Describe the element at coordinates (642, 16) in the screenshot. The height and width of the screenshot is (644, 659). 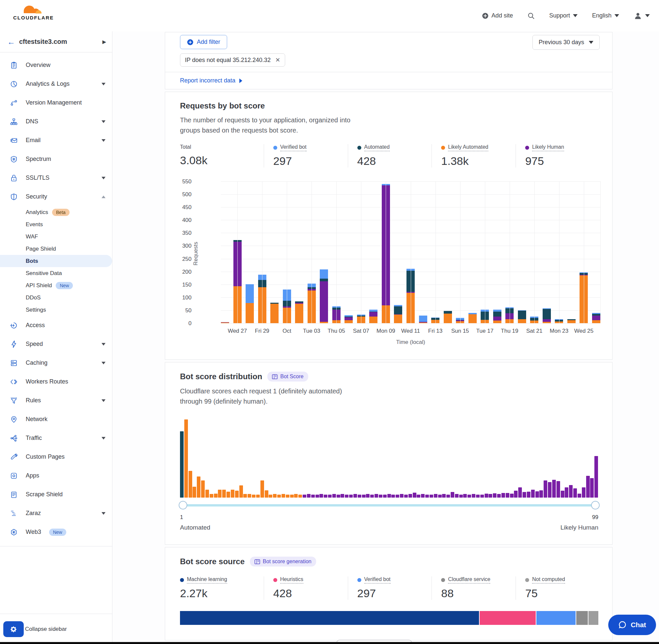
I see `account-menu` at that location.